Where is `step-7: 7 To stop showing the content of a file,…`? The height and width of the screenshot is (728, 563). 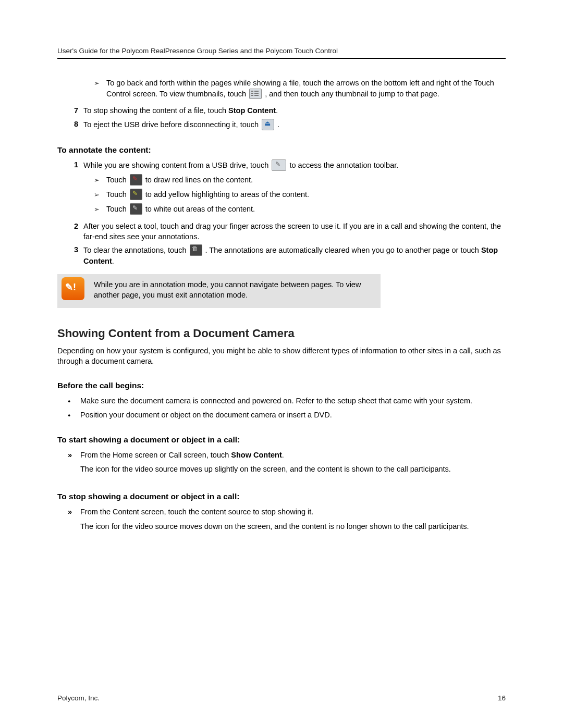 step-7: 7 To stop showing the content of a file,… is located at coordinates (287, 111).